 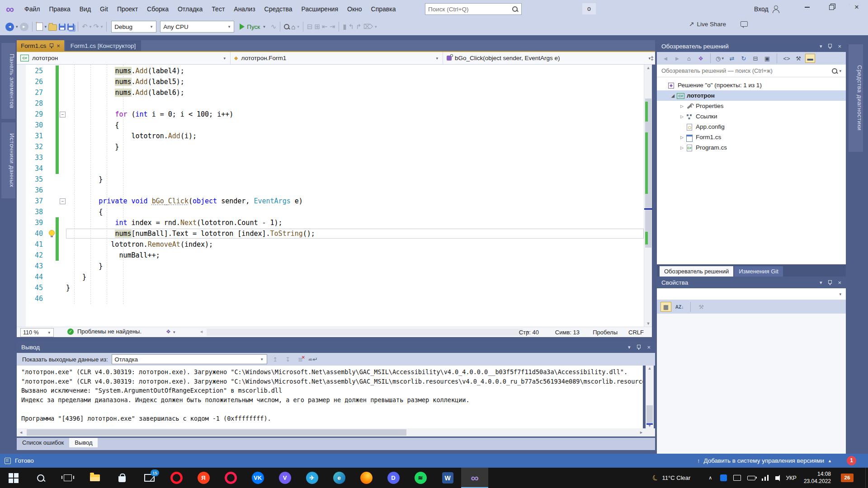 I want to click on code-line-32: 32 }, so click(x=330, y=147).